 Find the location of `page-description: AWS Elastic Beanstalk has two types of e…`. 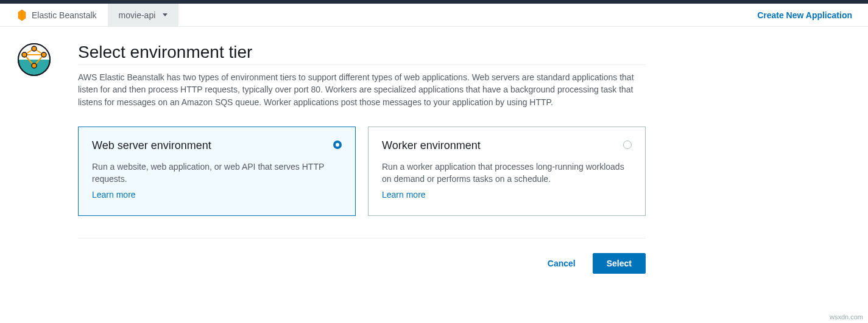

page-description: AWS Elastic Beanstalk has two types of e… is located at coordinates (362, 90).